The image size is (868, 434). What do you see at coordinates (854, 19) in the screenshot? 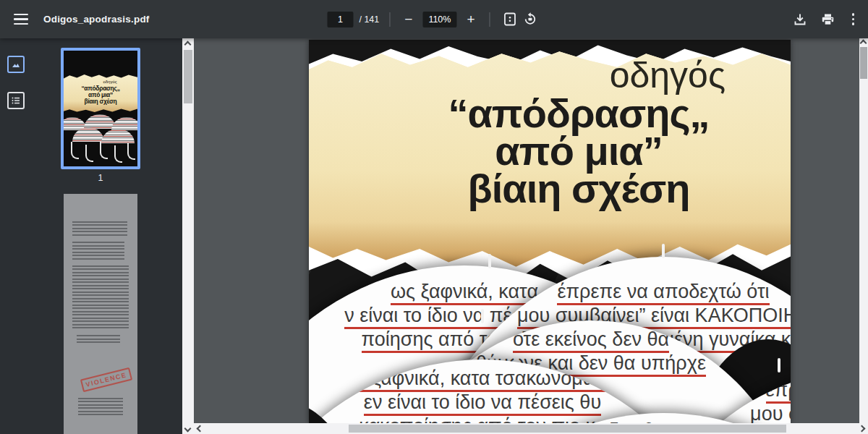
I see `more-options-icon` at bounding box center [854, 19].